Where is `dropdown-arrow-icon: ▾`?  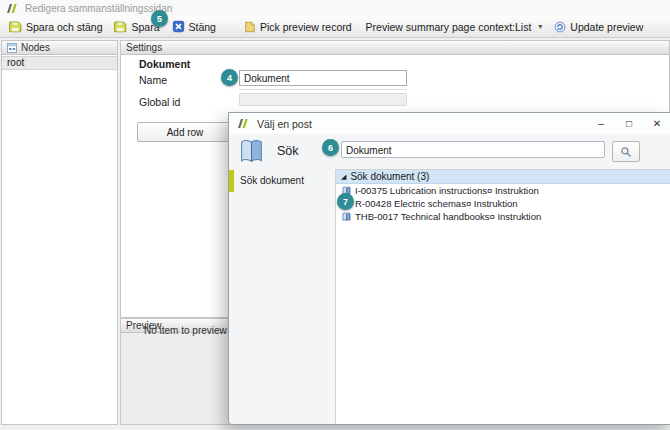 dropdown-arrow-icon: ▾ is located at coordinates (540, 26).